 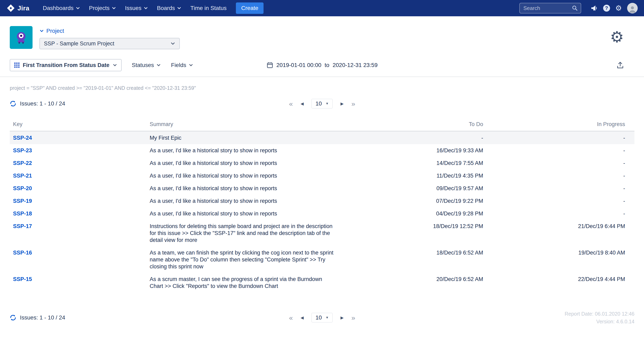 I want to click on search-box, so click(x=550, y=8).